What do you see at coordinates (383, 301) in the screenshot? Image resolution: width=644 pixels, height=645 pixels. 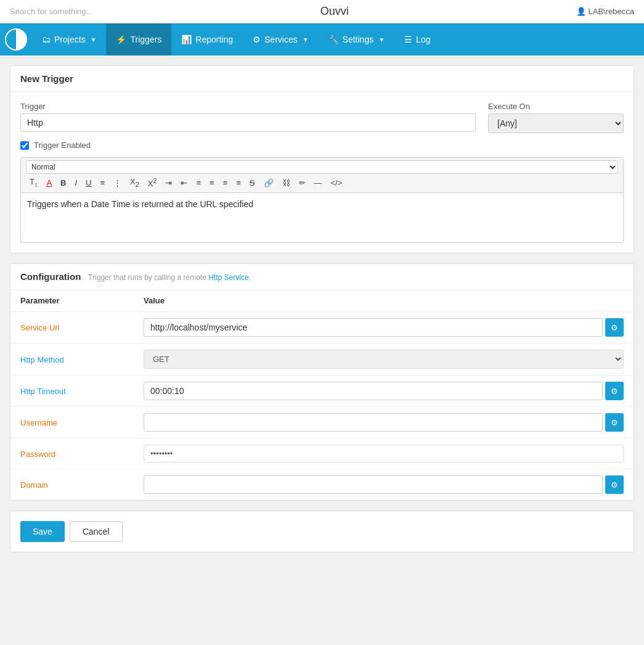 I see `col-value: Value` at bounding box center [383, 301].